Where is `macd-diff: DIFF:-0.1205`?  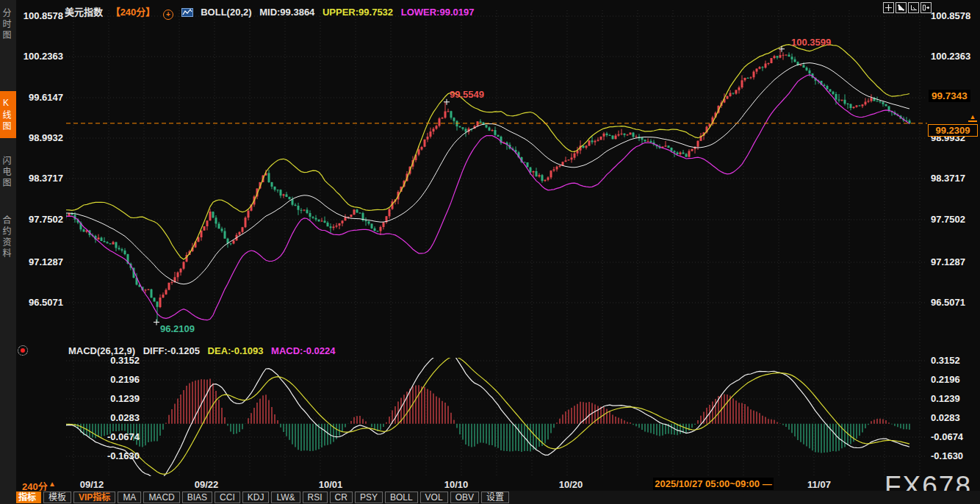
macd-diff: DIFF:-0.1205 is located at coordinates (172, 351).